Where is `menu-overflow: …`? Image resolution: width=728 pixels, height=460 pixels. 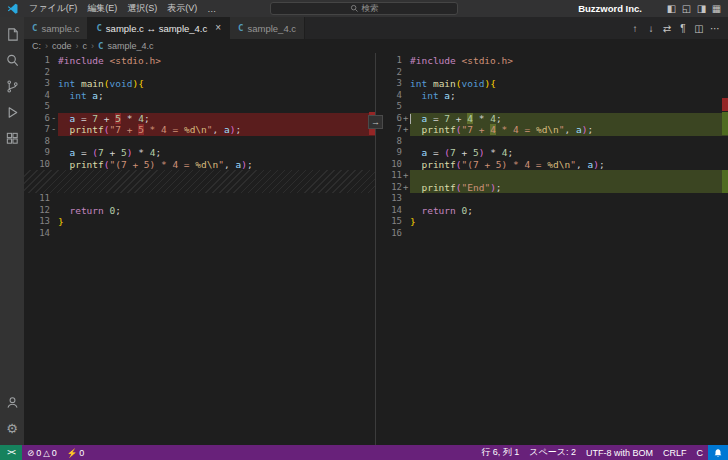 menu-overflow: … is located at coordinates (212, 9).